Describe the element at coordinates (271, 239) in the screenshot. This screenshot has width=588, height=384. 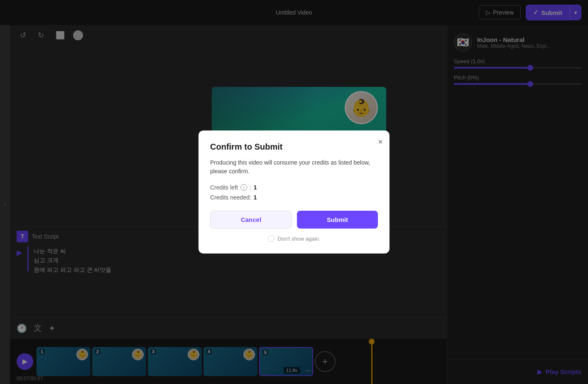
I see `dont-show-radio` at that location.